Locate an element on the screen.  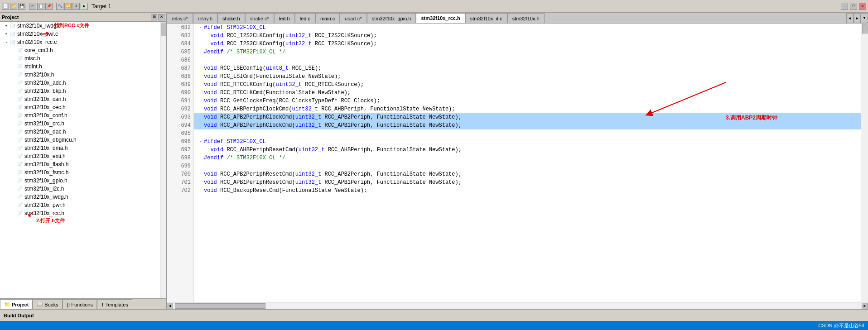
code-line-688: void RCC_LSICmd(FunctionalState NewState… is located at coordinates (527, 77).